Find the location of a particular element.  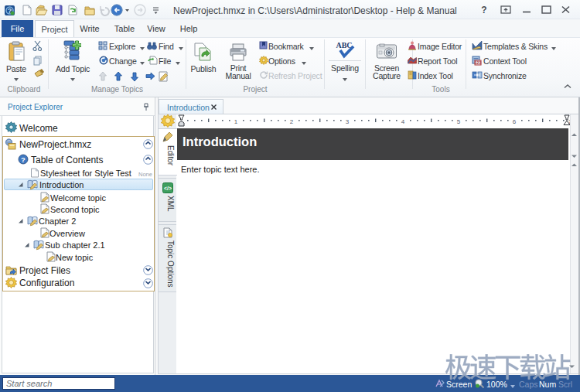

svg-text: 5 is located at coordinates (459, 122).